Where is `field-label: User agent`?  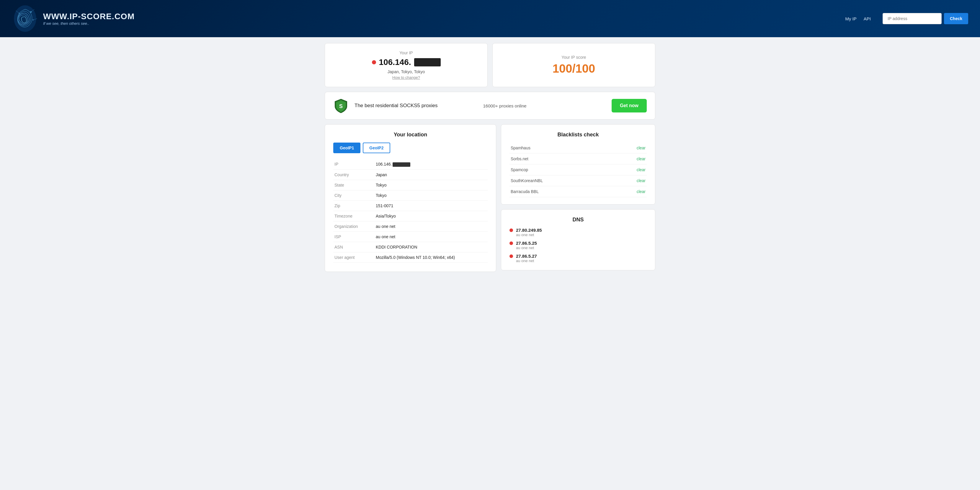 field-label: User agent is located at coordinates (354, 257).